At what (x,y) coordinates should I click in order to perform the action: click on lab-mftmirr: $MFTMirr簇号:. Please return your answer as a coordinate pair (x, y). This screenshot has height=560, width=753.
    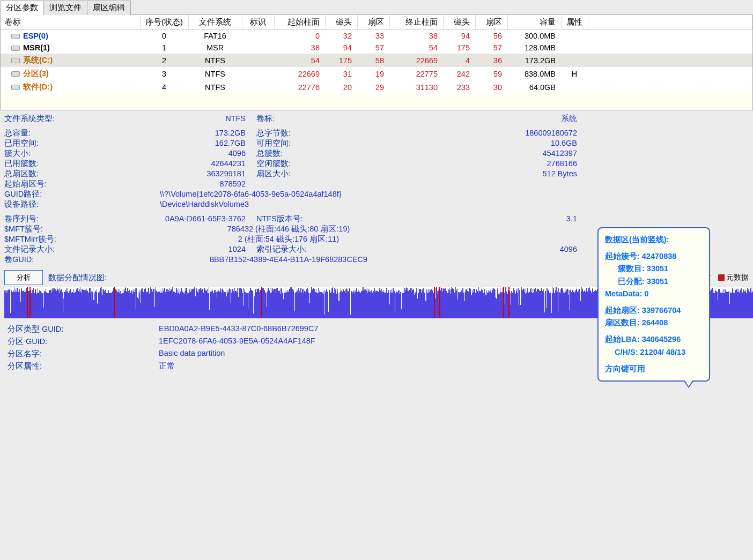
    Looking at the image, I should click on (36, 239).